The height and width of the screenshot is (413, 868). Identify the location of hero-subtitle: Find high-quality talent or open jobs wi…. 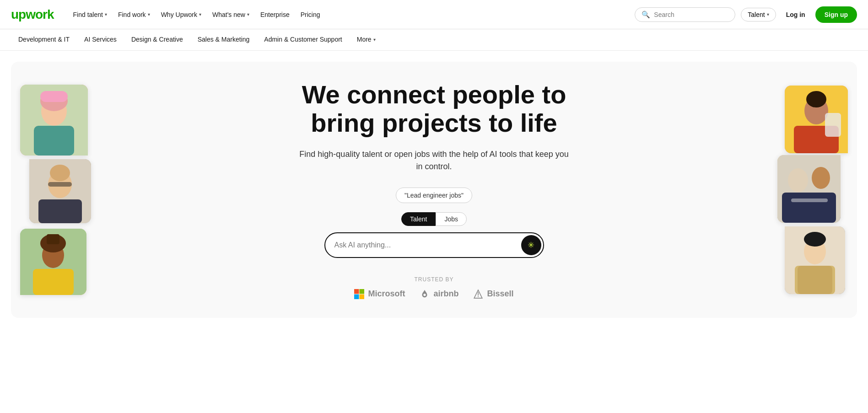
(434, 161).